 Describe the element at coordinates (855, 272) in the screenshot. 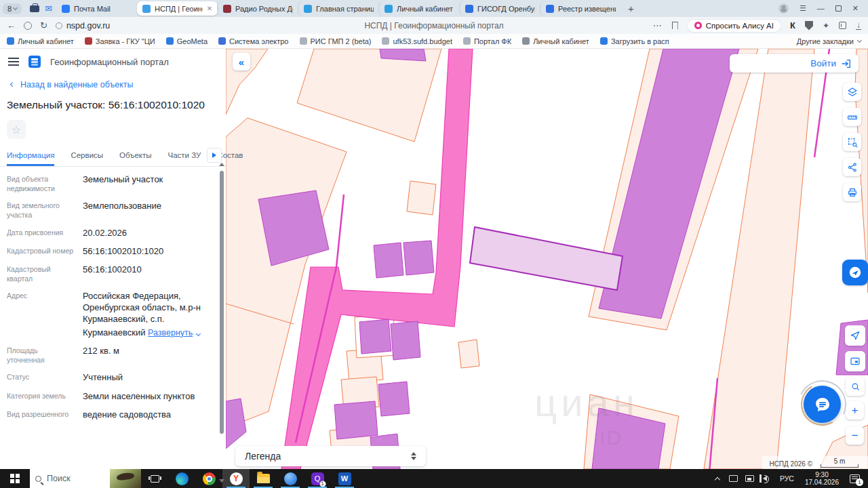

I see `assistant-button` at that location.